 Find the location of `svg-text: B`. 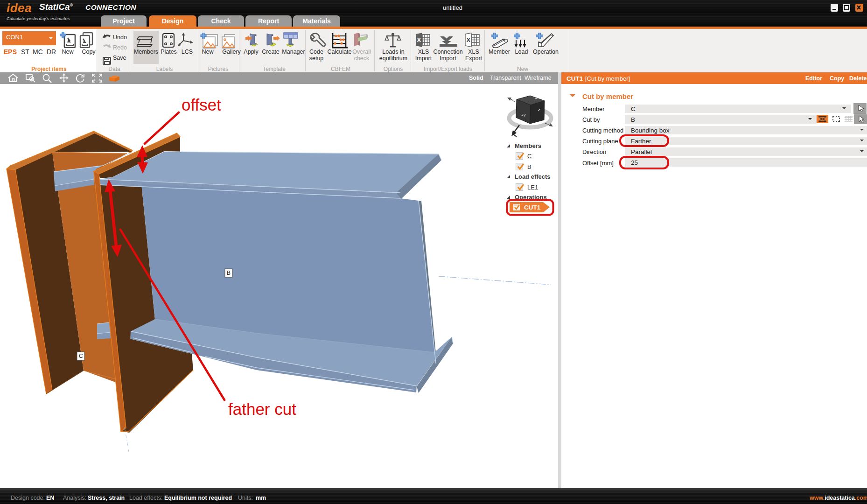

svg-text: B is located at coordinates (229, 273).